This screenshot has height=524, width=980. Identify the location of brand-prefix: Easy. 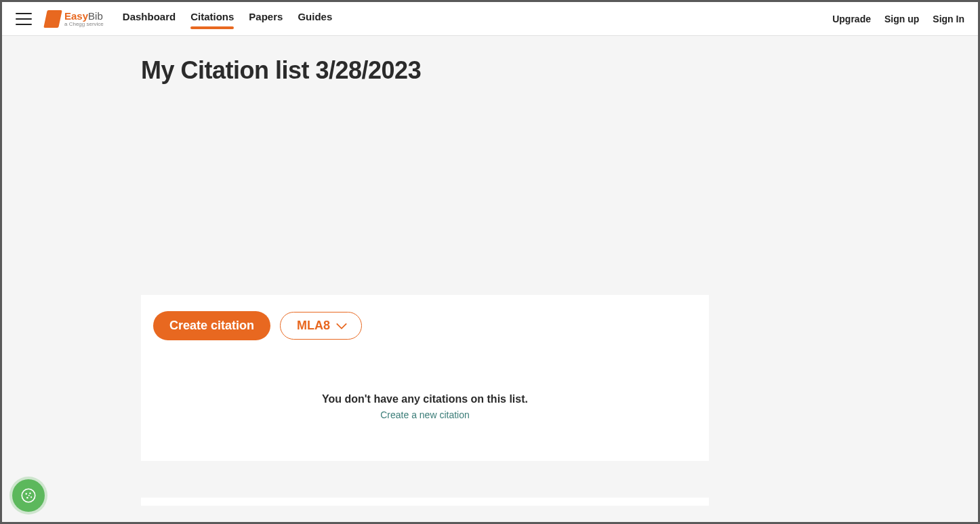
(76, 16).